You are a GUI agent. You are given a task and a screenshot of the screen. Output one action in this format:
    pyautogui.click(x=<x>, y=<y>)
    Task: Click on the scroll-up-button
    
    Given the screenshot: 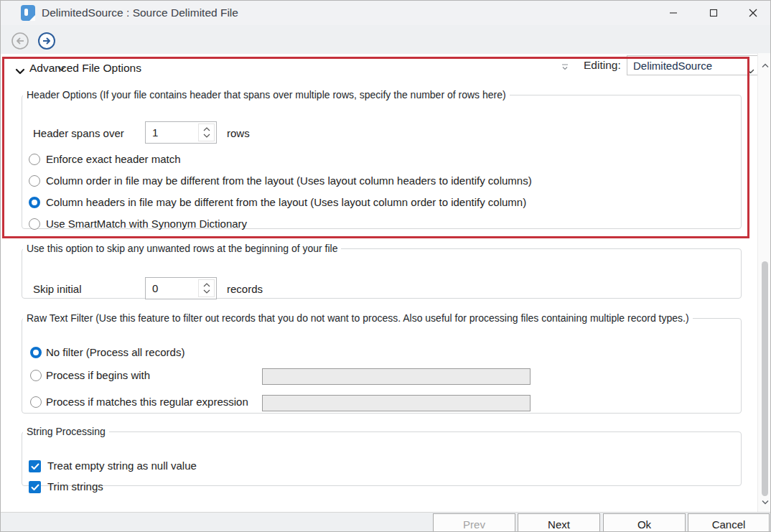 What is the action you would take?
    pyautogui.click(x=765, y=65)
    